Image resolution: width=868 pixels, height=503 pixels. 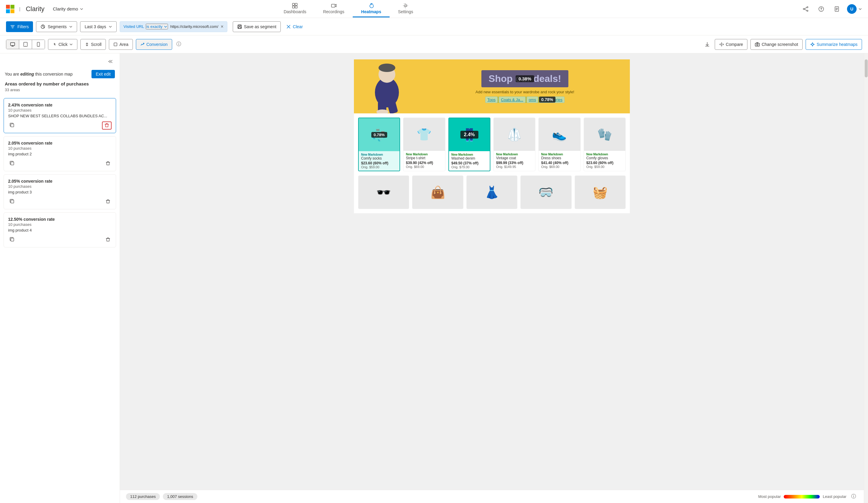 What do you see at coordinates (855, 9) in the screenshot?
I see `user-avatar-btn: U` at bounding box center [855, 9].